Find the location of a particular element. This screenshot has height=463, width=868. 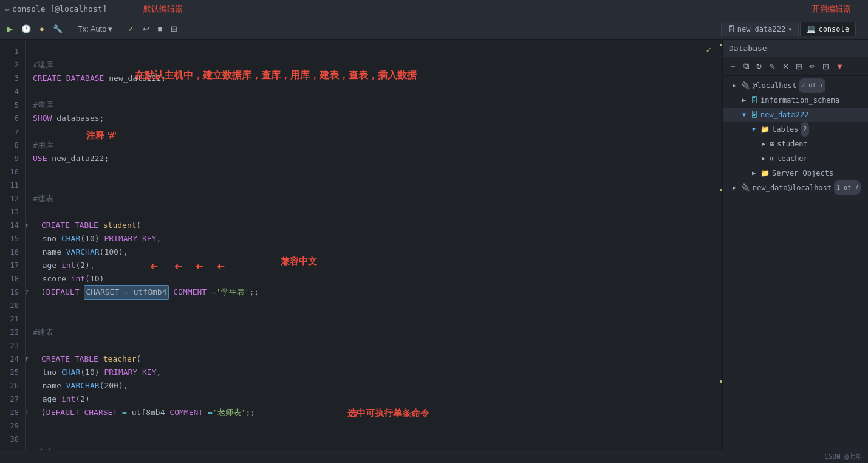

arrow-student: ▶ is located at coordinates (766, 144).